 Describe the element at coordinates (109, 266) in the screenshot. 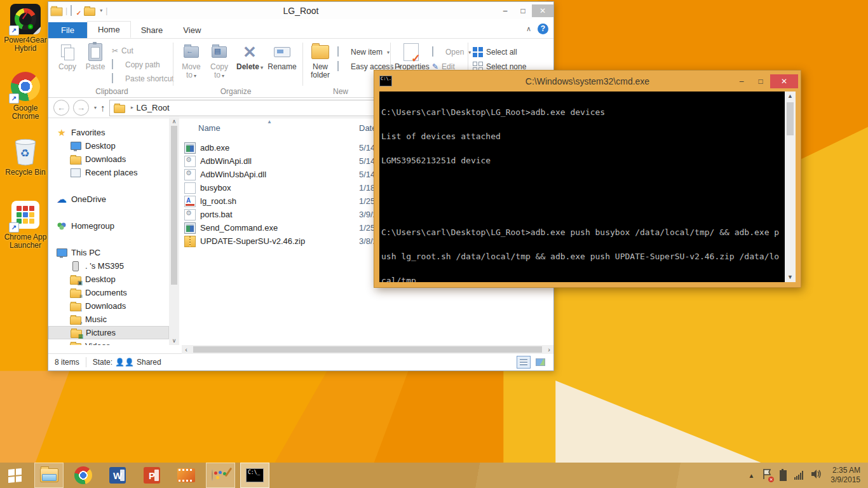

I see `nav-phone-ms395: . 's MS395` at that location.